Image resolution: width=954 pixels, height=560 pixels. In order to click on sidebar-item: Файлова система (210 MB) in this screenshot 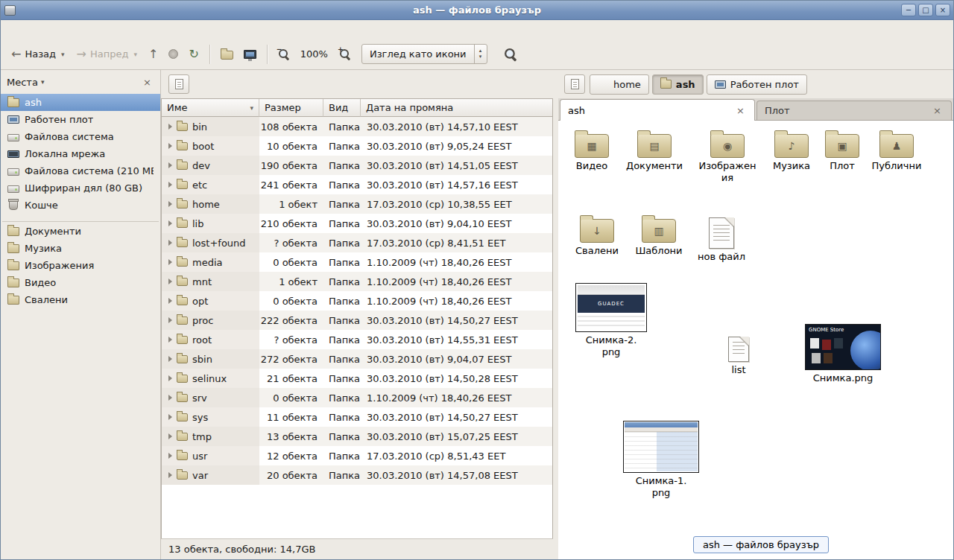, I will do `click(80, 171)`.